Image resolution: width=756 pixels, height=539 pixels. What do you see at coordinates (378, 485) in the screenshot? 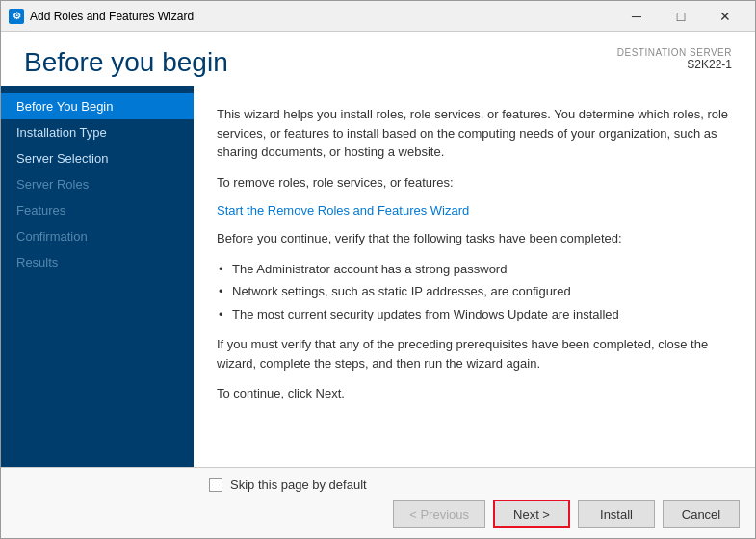
I see `skip-row: Skip this page by default` at bounding box center [378, 485].